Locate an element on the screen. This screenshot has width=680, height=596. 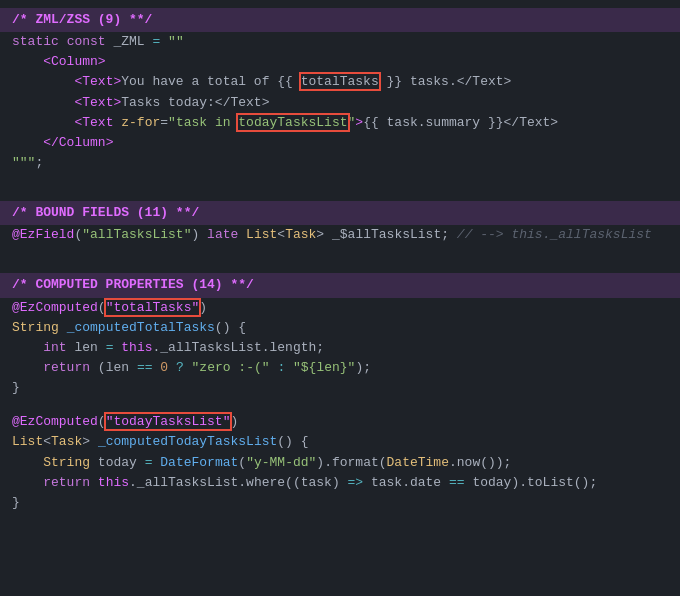
code-line: String today = DateFormat("y-MM-dd").for… is located at coordinates (340, 463).